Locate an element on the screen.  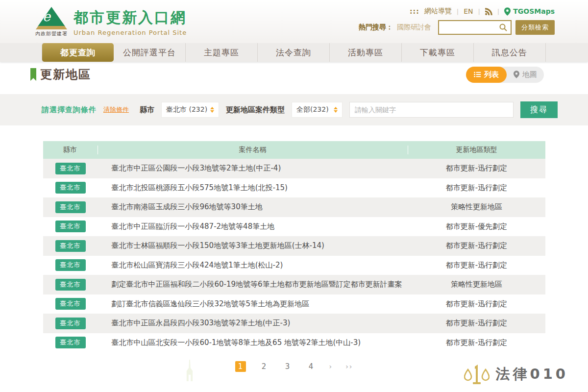
filter-band: 請選擇查詢條件 清除條件 縣市 臺北市 (232) 更新地區案件類型 全部(23… is located at coordinates (294, 110).